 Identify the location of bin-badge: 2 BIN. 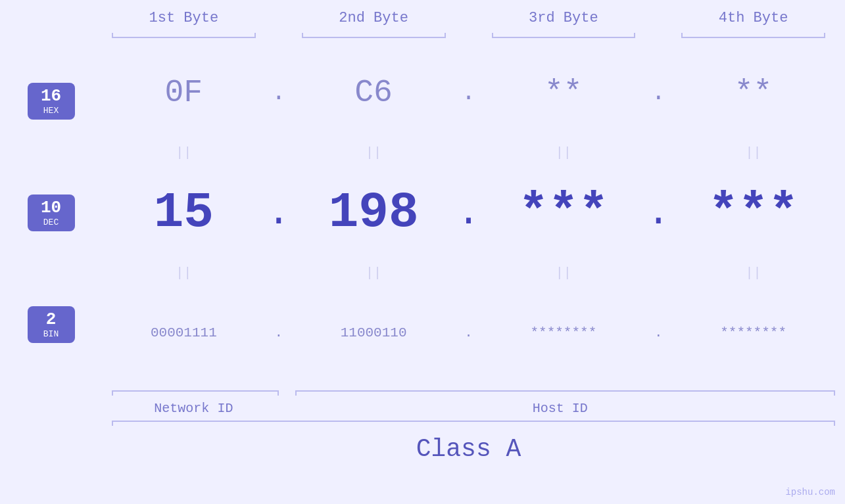
(51, 325).